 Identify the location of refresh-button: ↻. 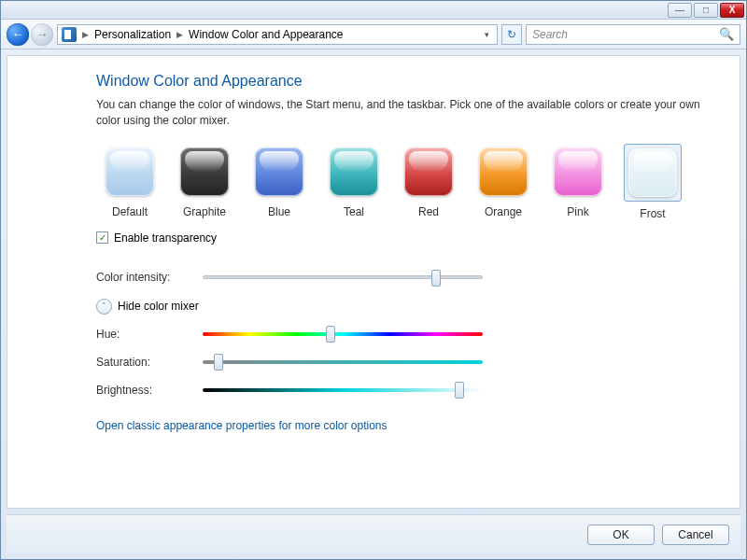
(512, 35).